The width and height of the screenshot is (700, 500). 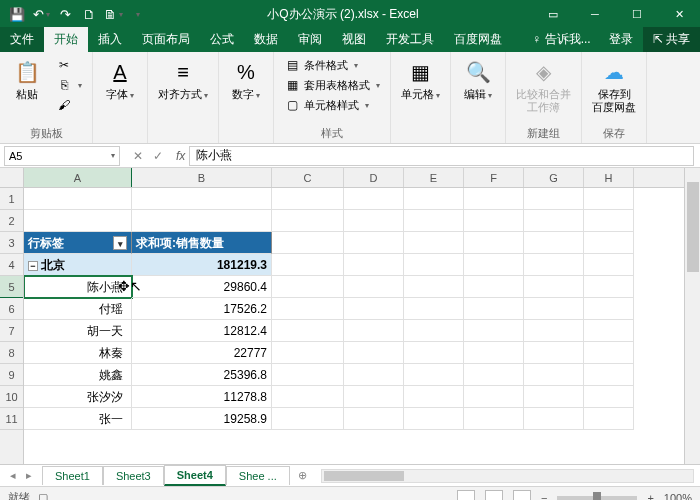 What do you see at coordinates (678, 496) in the screenshot?
I see `zoom-level: 100%` at bounding box center [678, 496].